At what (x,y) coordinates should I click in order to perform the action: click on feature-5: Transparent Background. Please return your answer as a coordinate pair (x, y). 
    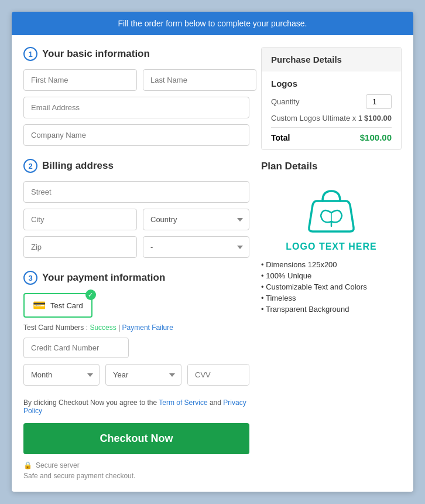
    Looking at the image, I should click on (331, 309).